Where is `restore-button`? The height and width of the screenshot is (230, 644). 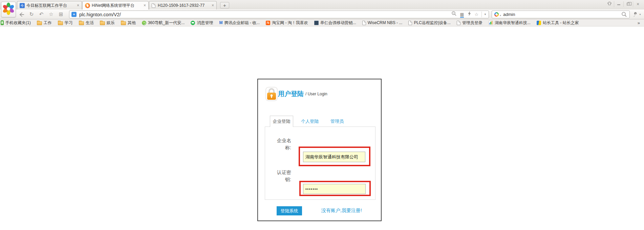 restore-button is located at coordinates (628, 4).